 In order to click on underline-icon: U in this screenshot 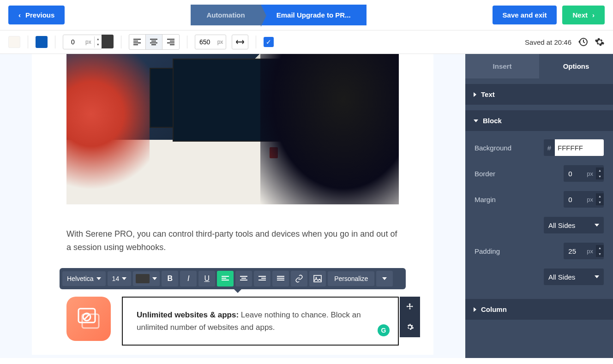, I will do `click(207, 279)`.